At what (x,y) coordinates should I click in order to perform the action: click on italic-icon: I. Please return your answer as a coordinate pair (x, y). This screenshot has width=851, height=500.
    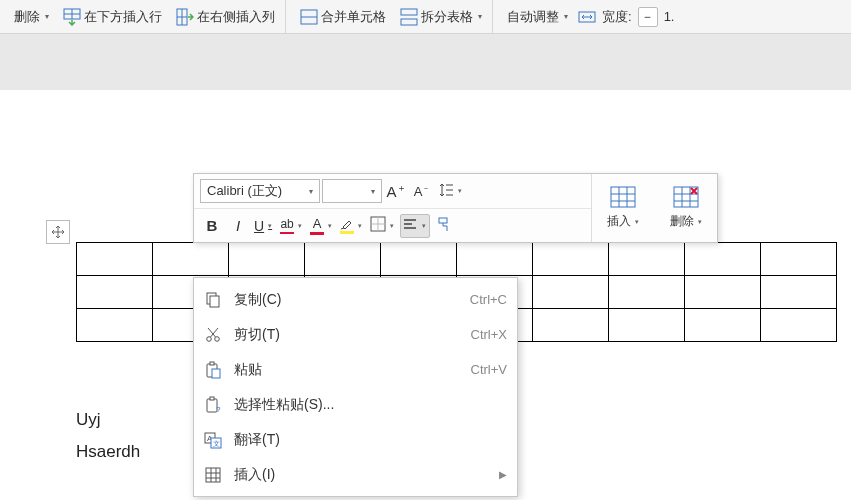
    Looking at the image, I should click on (238, 226).